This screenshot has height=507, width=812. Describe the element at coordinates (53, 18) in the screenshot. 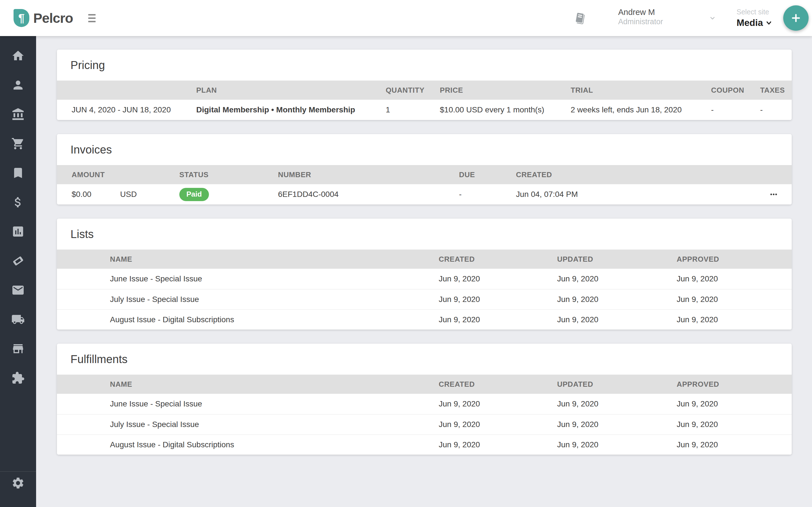

I see `logo-text: Pelcro` at that location.